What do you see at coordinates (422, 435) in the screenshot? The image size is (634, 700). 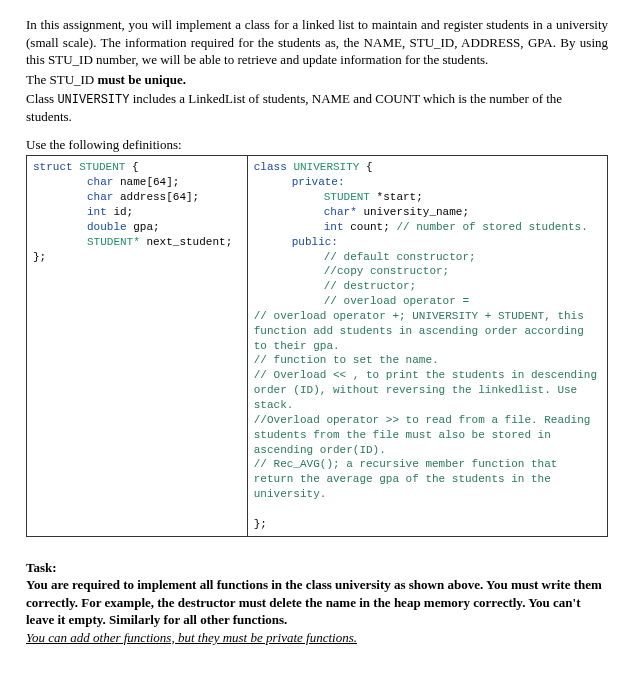 I see `comment-op-in: //Overload operator >> to read from a fi…` at bounding box center [422, 435].